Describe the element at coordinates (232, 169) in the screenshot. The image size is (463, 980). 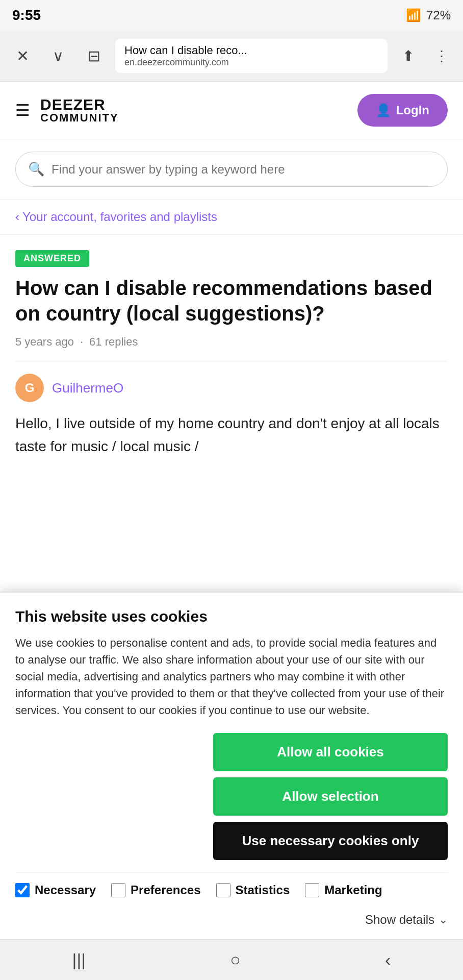
I see `search-section: 🔍` at that location.